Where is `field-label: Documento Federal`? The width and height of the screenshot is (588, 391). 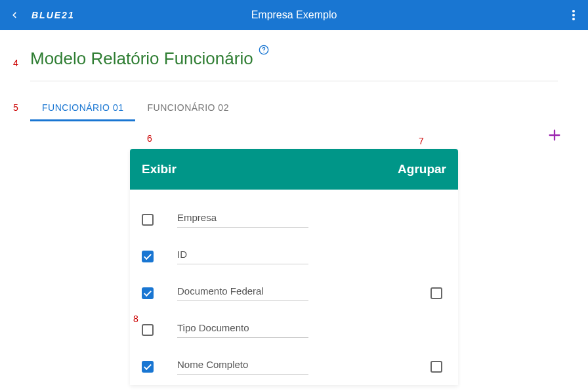 field-label: Documento Federal is located at coordinates (243, 293).